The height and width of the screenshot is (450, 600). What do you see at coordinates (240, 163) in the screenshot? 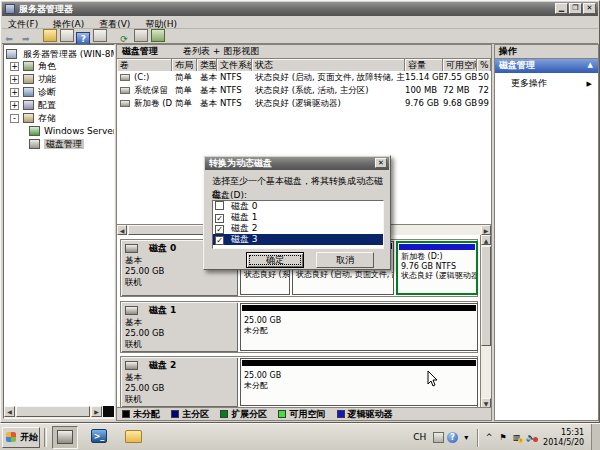
I see `dialog-title: 转换为动态磁盘` at bounding box center [240, 163].